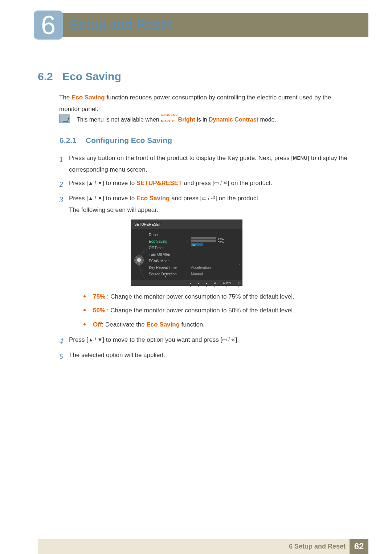 The width and height of the screenshot is (392, 554). I want to click on step-body: The selected option will be applied., so click(211, 356).